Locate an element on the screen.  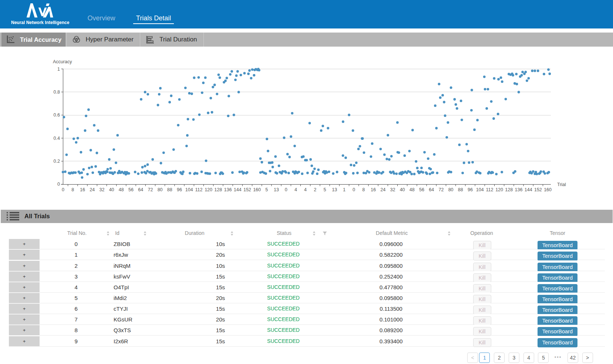
svg-text: 0.8 is located at coordinates (57, 92).